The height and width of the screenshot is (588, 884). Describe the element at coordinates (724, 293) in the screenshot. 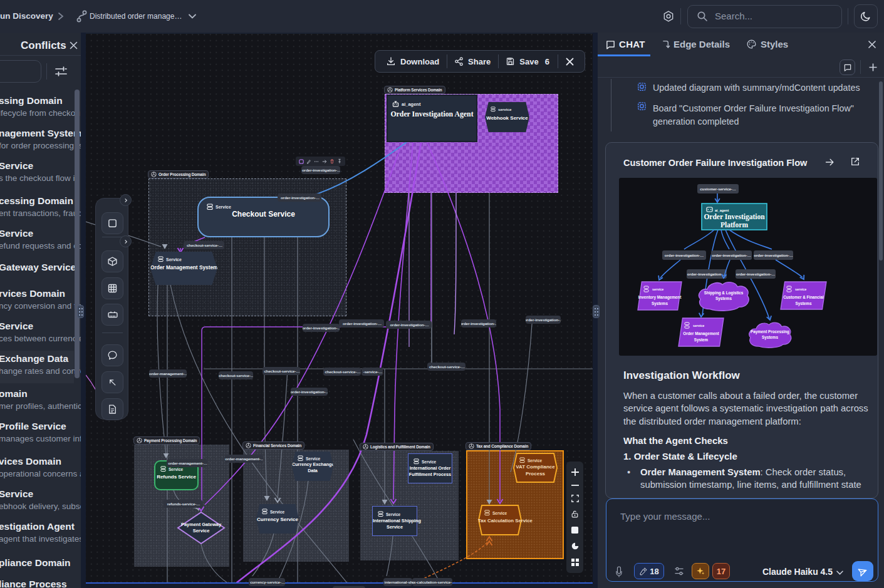

I see `svg-text: Shipping & Logistics` at that location.